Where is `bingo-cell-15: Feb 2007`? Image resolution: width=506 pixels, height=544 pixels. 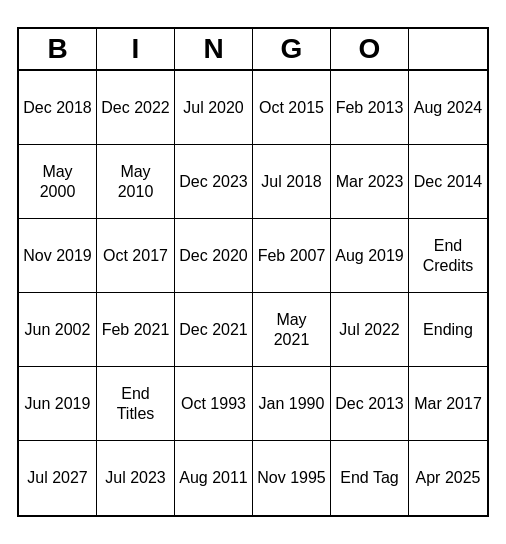 bingo-cell-15: Feb 2007 is located at coordinates (292, 256).